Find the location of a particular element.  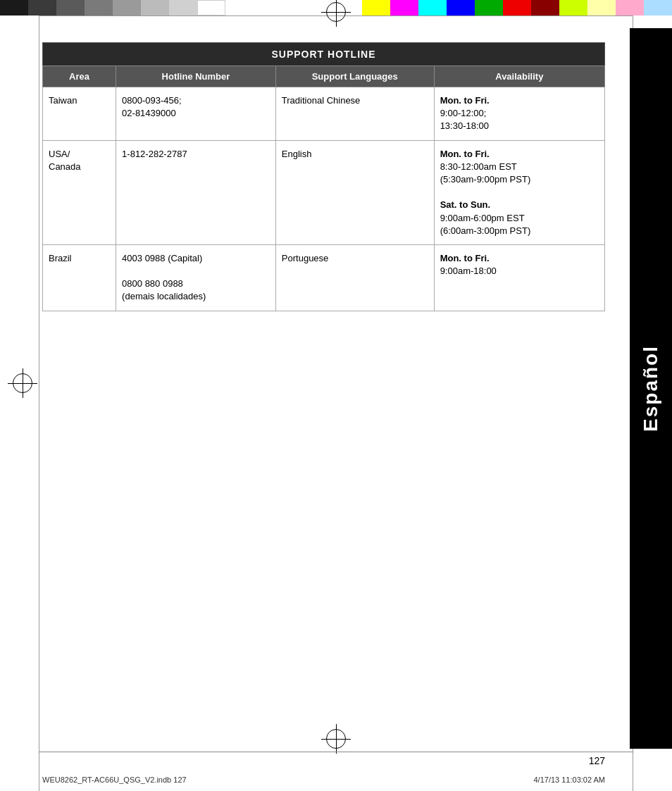

footer-left: WEU8262_RT-AC66U_QSG_V2.indb 127 is located at coordinates (114, 780).